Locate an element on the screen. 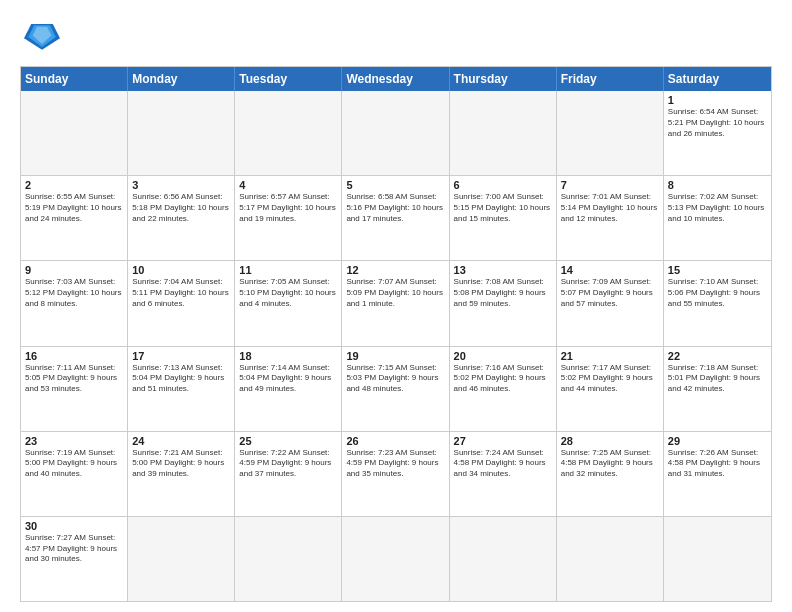  calendar-row-0: 1Sunrise: 6:54 AM Sunset: 5:21 PM Daylig… is located at coordinates (396, 134).